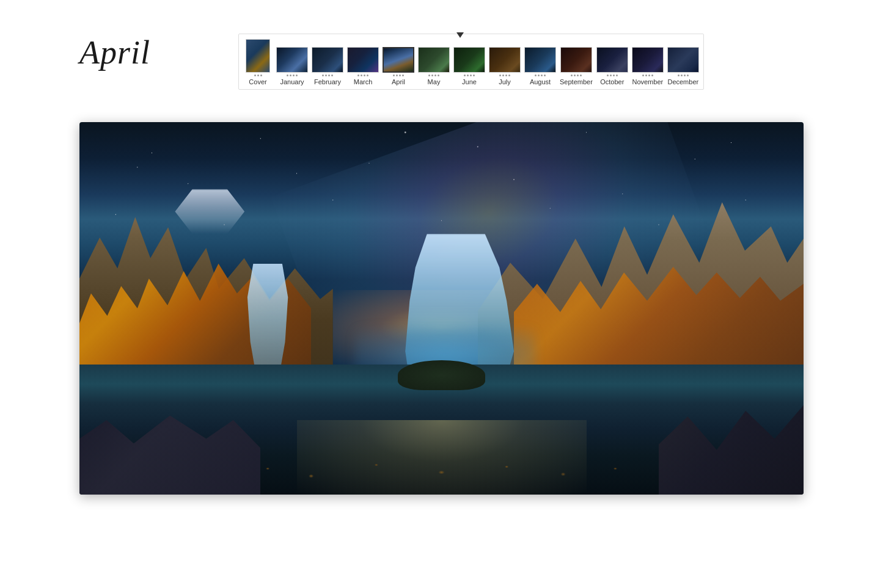  I want to click on island-center, so click(441, 375).